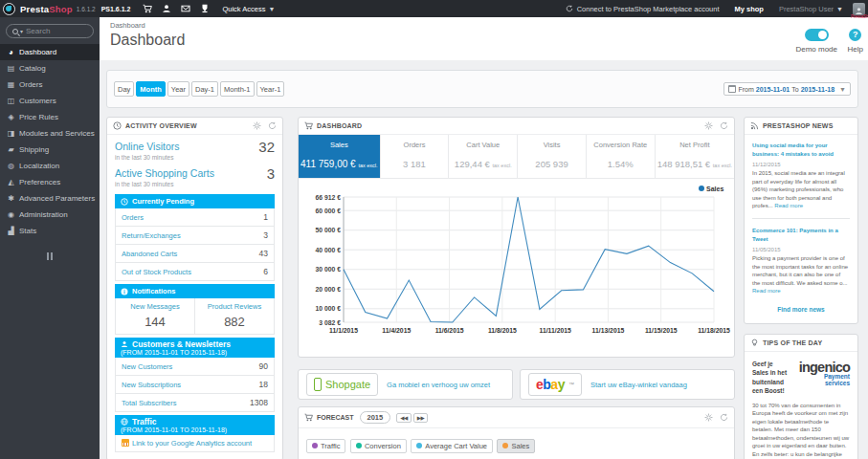 The height and width of the screenshot is (459, 868). What do you see at coordinates (11, 117) in the screenshot?
I see `tag-icon: ◈` at bounding box center [11, 117].